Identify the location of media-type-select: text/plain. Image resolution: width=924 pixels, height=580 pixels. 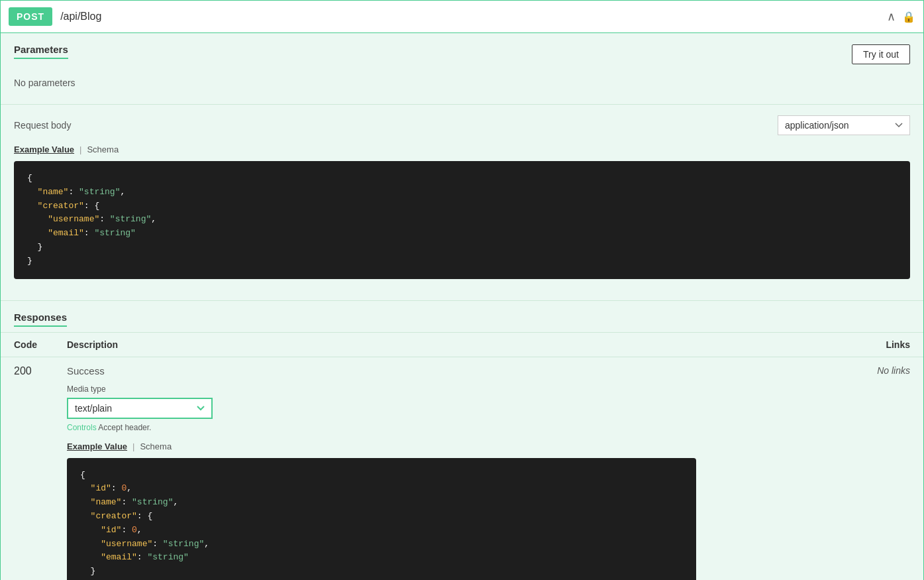
(140, 408).